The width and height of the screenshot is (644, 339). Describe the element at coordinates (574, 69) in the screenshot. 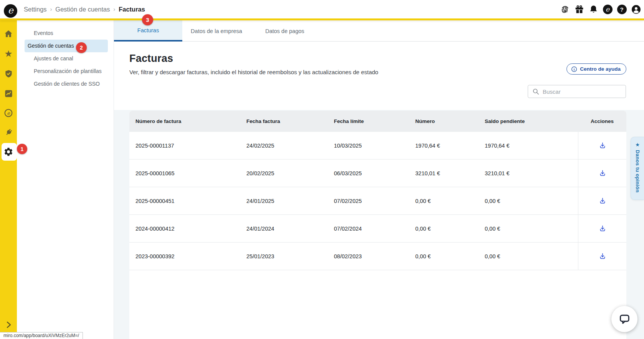

I see `info-icon` at that location.